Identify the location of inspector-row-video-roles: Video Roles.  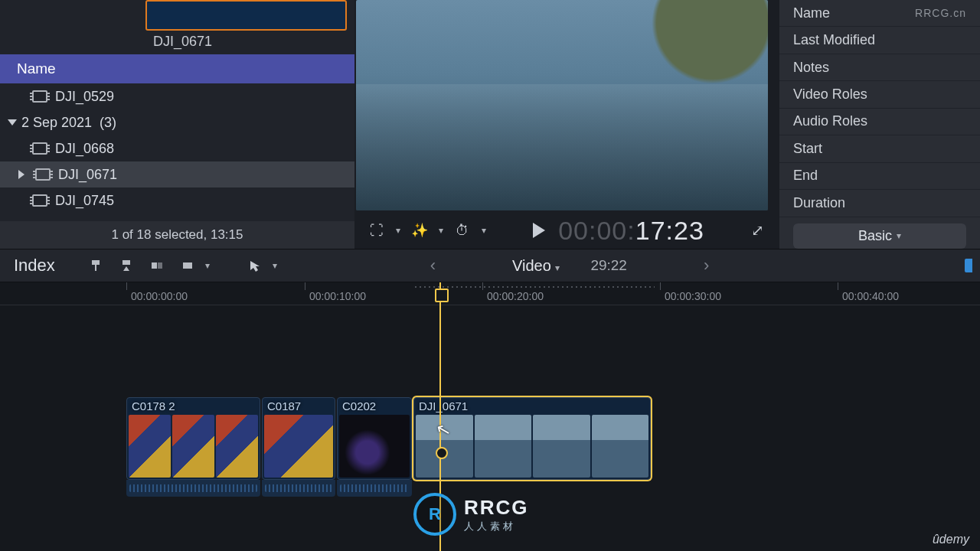
(880, 95).